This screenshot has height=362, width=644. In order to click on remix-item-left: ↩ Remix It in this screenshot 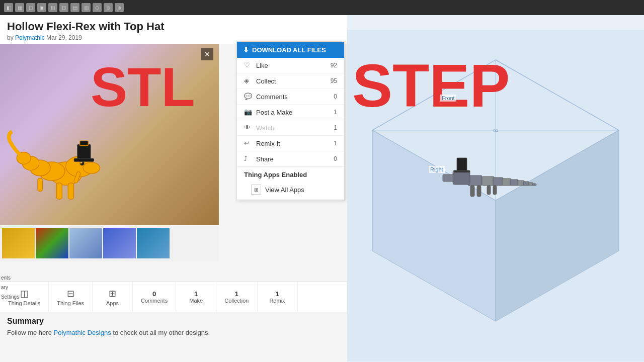, I will do `click(262, 143)`.